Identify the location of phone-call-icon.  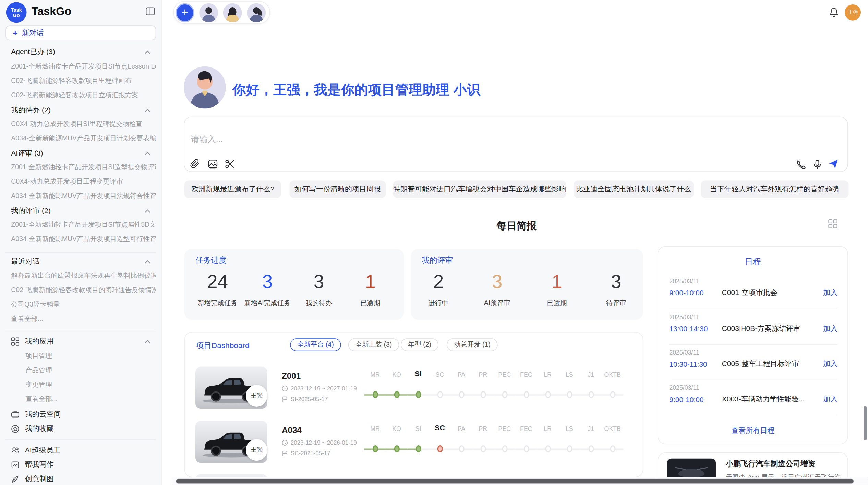
(801, 164).